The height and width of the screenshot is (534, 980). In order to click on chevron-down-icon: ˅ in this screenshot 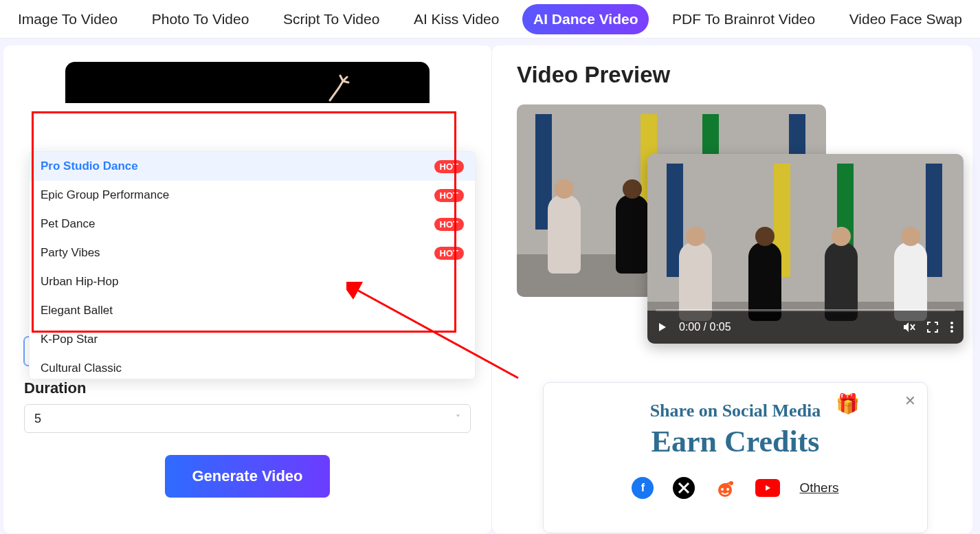, I will do `click(458, 419)`.